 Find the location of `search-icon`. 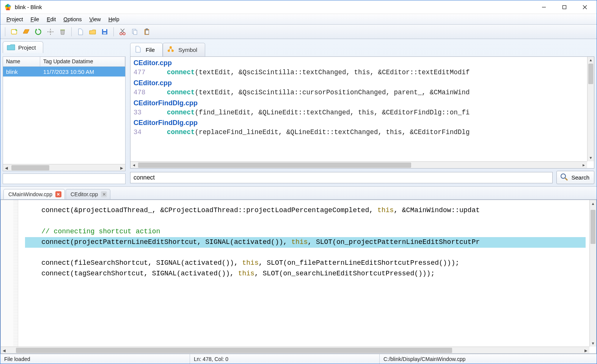

search-icon is located at coordinates (564, 177).